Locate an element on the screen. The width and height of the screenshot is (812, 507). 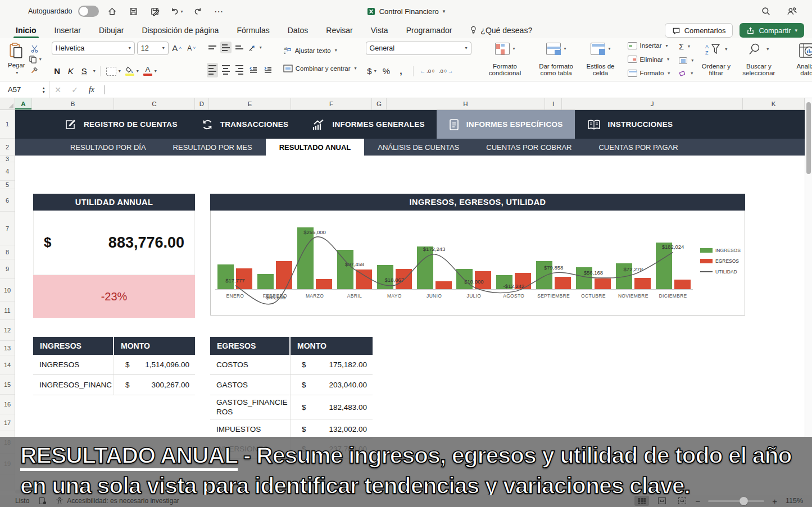
ribbon-tab-datos: Datos is located at coordinates (298, 30).